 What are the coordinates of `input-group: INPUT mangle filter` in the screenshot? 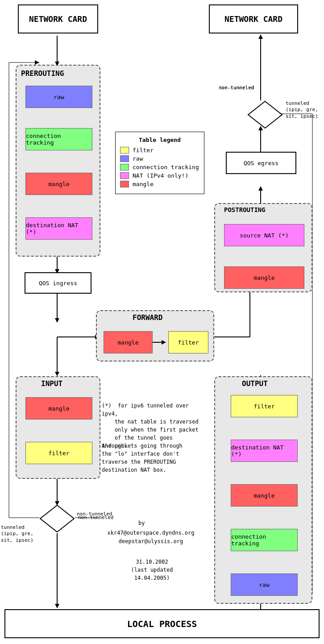 It's located at (58, 428).